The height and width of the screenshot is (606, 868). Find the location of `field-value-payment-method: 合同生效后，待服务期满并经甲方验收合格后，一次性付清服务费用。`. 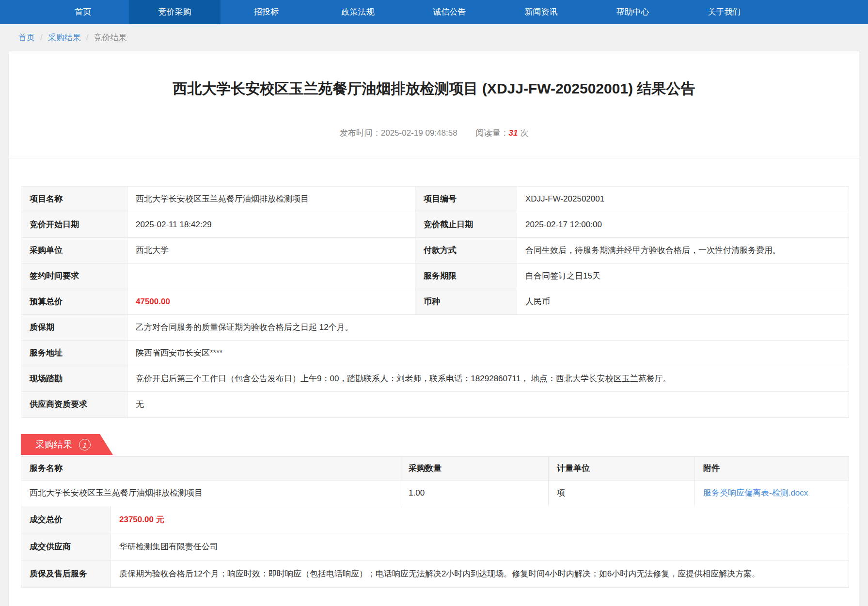

field-value-payment-method: 合同生效后，待服务期满并经甲方验收合格后，一次性付清服务费用。 is located at coordinates (683, 251).